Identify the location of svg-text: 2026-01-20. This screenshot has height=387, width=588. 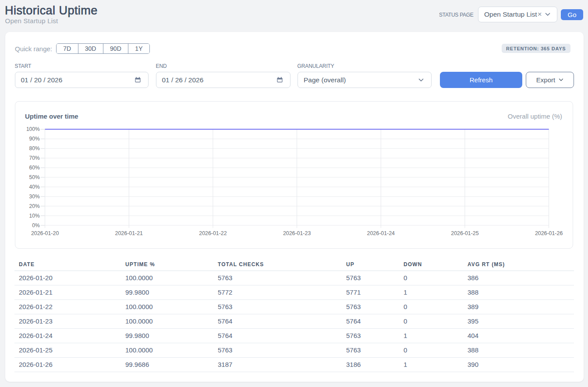
(45, 233).